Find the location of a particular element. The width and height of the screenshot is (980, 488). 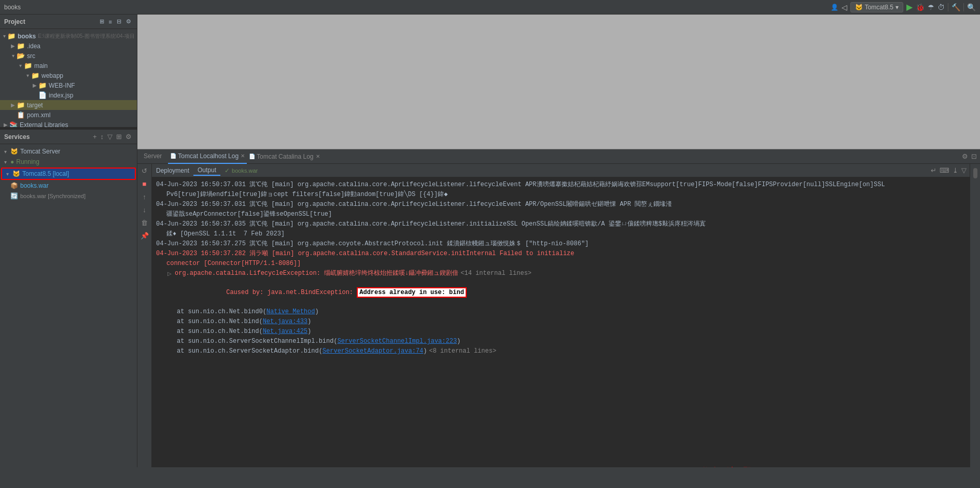

tree-item-books: ▾ 📁 books E:\课程更新录制\05-图书管理系统\04-项目 is located at coordinates (68, 36).